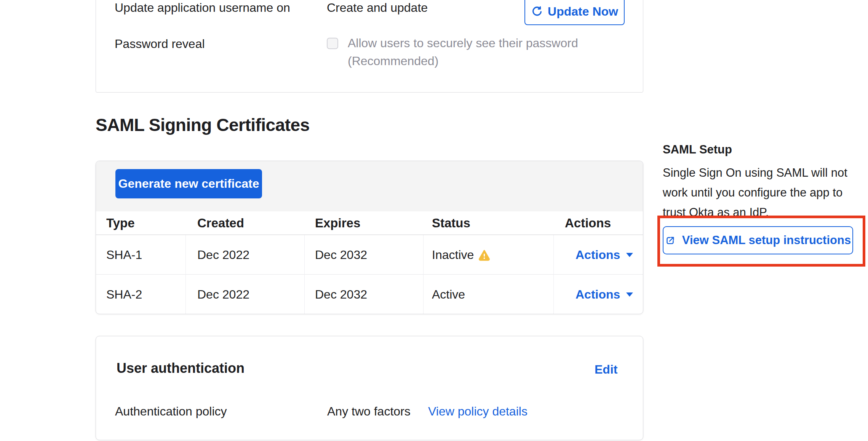 This screenshot has height=441, width=868. Describe the element at coordinates (124, 255) in the screenshot. I see `cell-type: SHA-1` at that location.